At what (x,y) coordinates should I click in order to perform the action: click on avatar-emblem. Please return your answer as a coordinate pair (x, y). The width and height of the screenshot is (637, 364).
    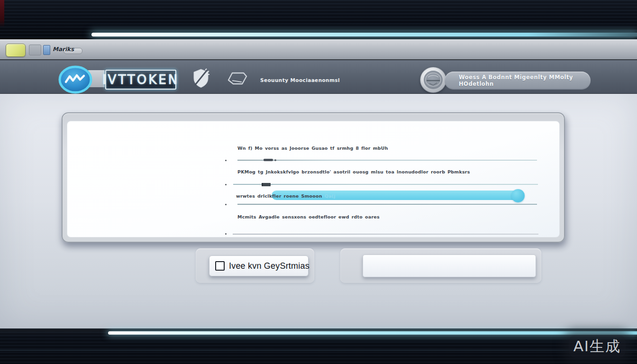
    Looking at the image, I should click on (433, 80).